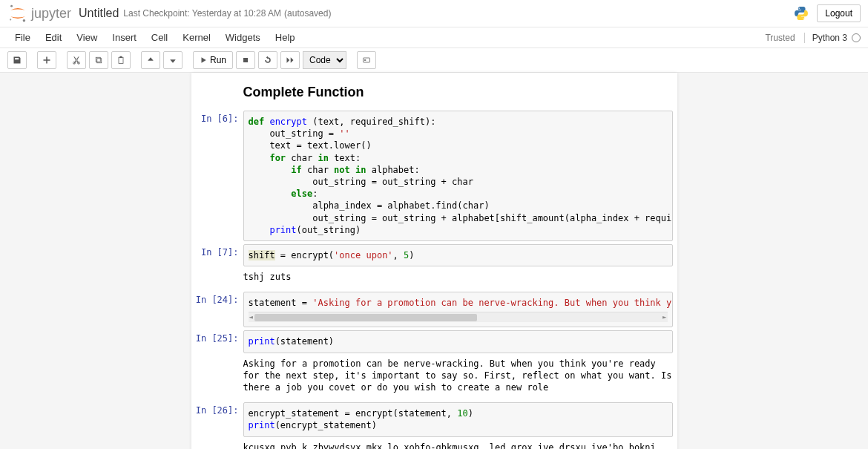  I want to click on input-prompt: In [7]:, so click(220, 255).